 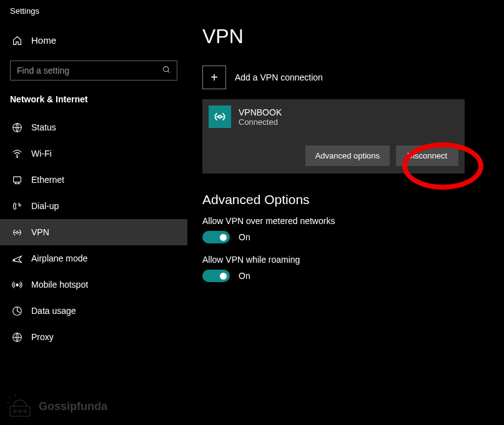 I want to click on home-label: Home, so click(x=44, y=40).